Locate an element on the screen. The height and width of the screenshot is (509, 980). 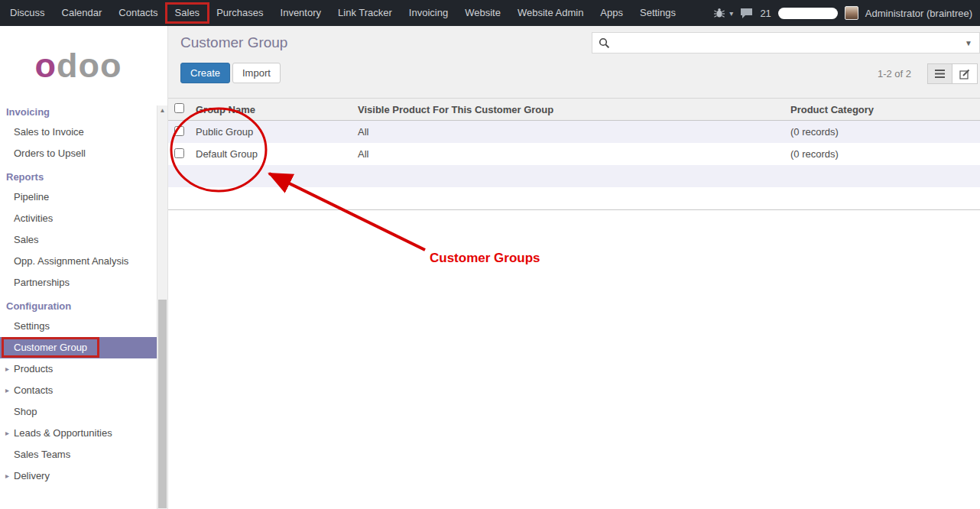
sidebar-item-customer-group: Customer Group is located at coordinates (79, 348).